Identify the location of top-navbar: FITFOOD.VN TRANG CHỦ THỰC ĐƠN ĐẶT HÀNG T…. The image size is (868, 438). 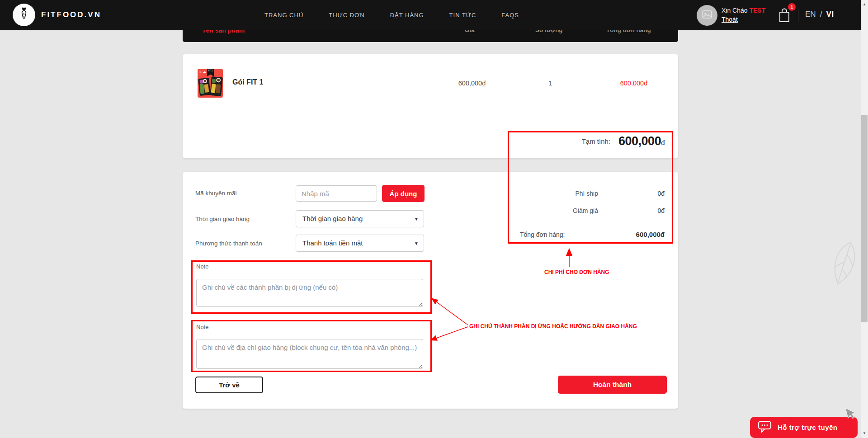
(430, 15).